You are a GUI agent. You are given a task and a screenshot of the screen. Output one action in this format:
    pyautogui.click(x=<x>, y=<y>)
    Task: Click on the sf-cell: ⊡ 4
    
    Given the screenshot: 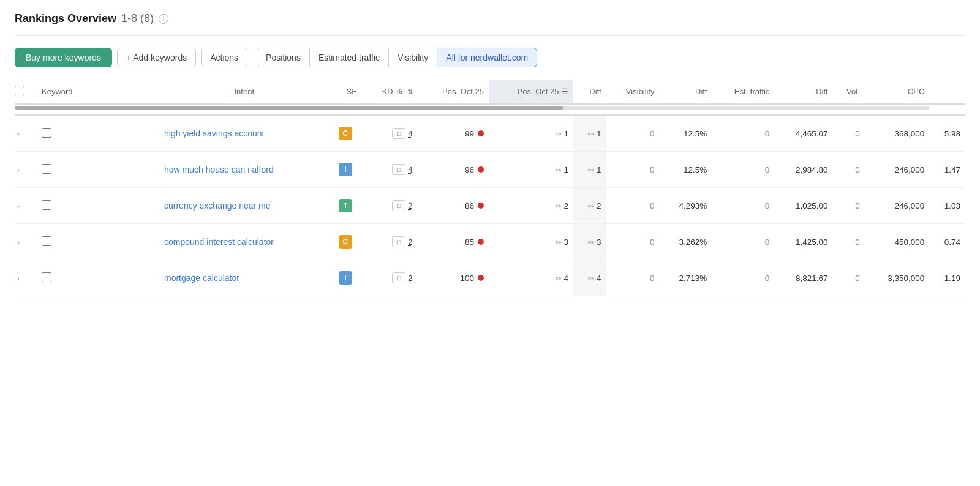 What is the action you would take?
    pyautogui.click(x=390, y=133)
    